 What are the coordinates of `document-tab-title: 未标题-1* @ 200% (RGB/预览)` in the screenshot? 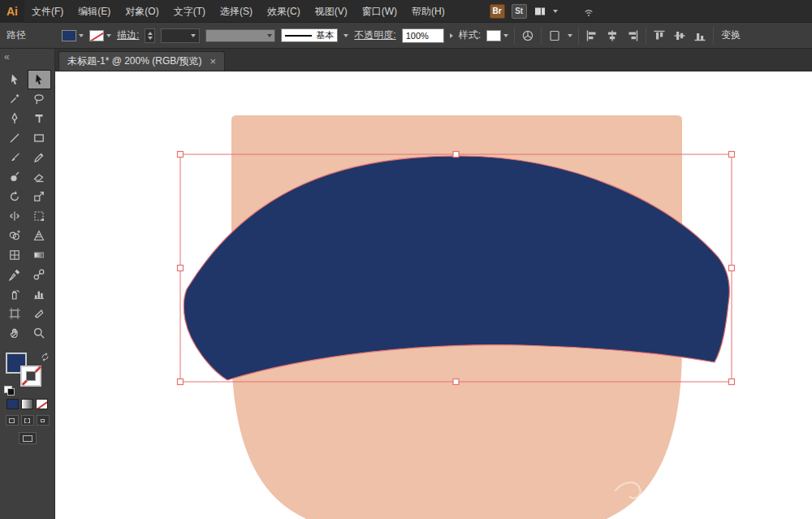 It's located at (135, 62).